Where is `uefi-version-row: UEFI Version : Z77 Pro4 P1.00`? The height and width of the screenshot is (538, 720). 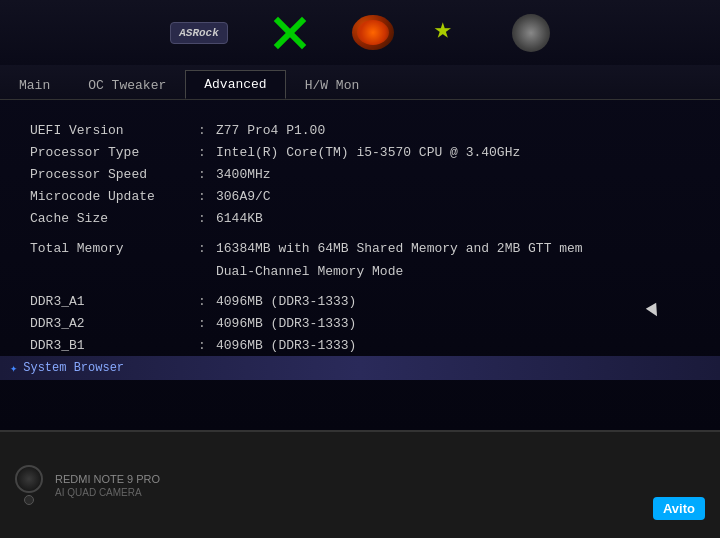 uefi-version-row: UEFI Version : Z77 Pro4 P1.00 is located at coordinates (360, 131).